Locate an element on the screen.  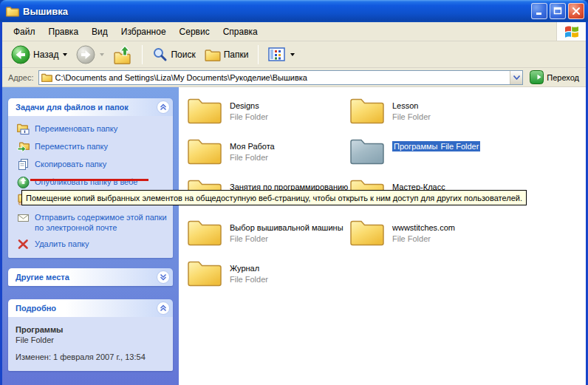
window-title: Вышивка is located at coordinates (277, 12).